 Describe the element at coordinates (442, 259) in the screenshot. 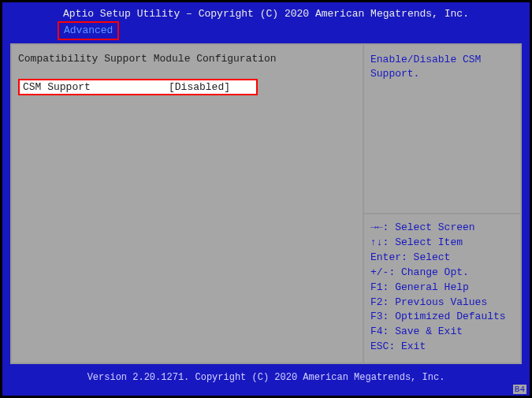

I see `key-select: Enter: Select` at that location.